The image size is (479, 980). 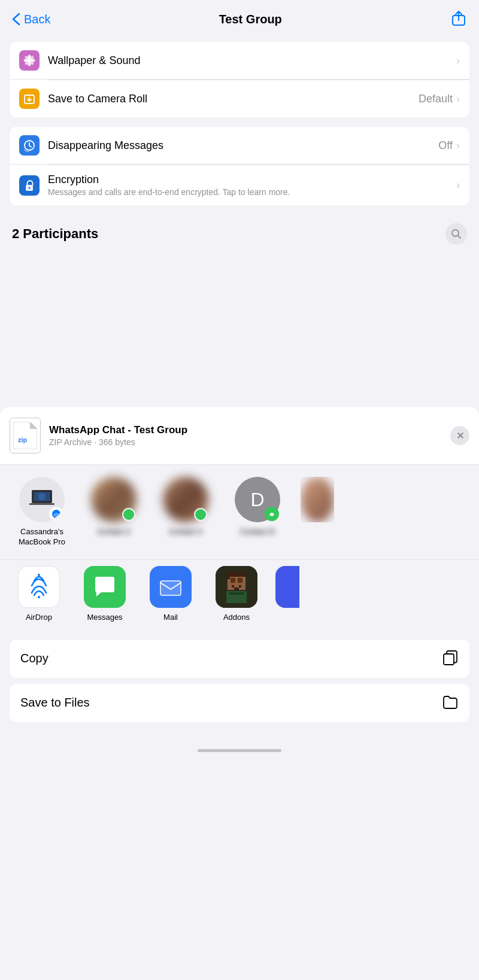 I want to click on share-file-name: WhatsApp Chat - Test Group, so click(x=250, y=430).